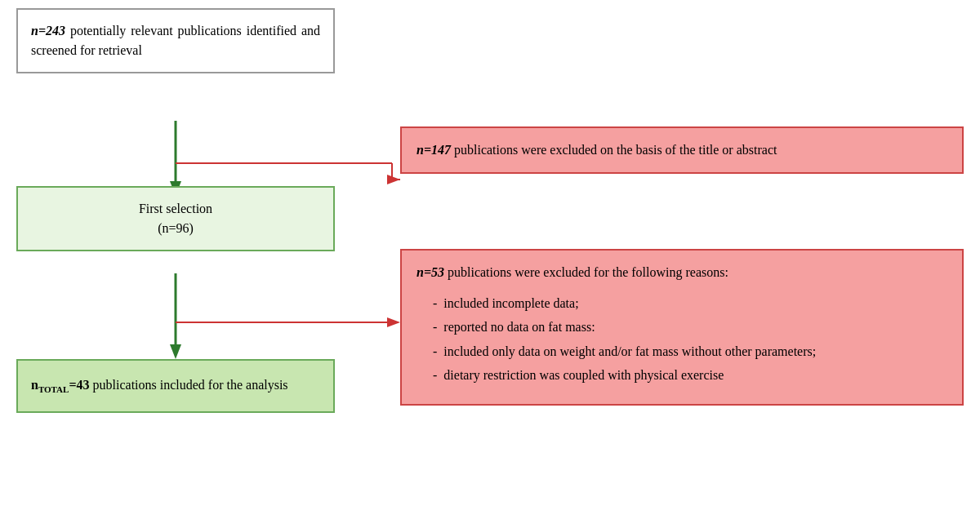 This screenshot has height=519, width=980. I want to click on box-initial: n=243 potentially relevant publications …, so click(176, 41).